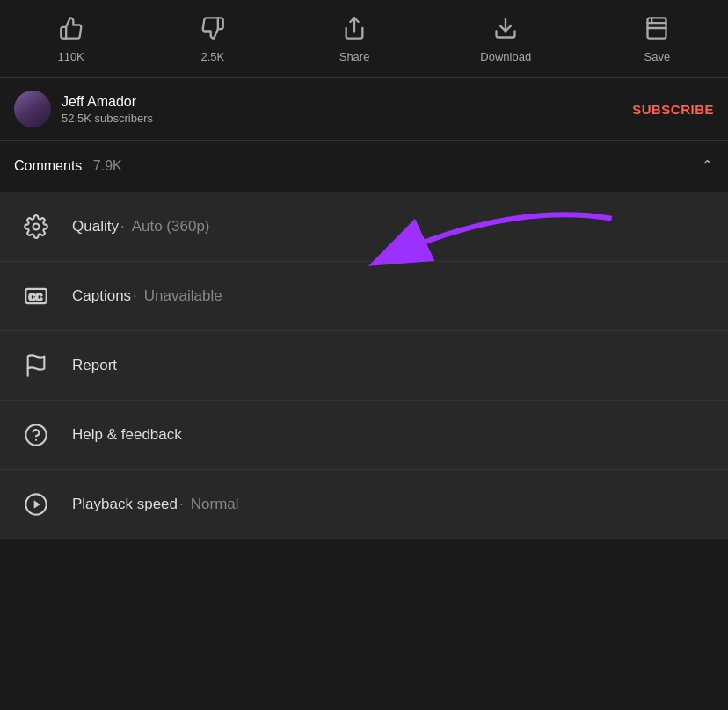 The height and width of the screenshot is (710, 728). What do you see at coordinates (657, 38) in the screenshot?
I see `save-button: Save` at bounding box center [657, 38].